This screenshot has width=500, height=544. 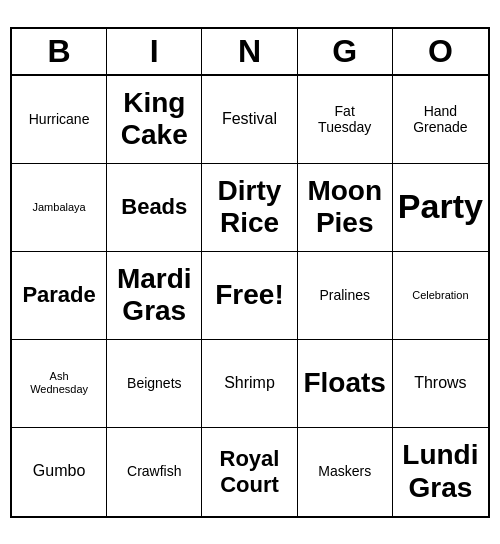 What do you see at coordinates (250, 52) in the screenshot?
I see `bingo-header: BINGO` at bounding box center [250, 52].